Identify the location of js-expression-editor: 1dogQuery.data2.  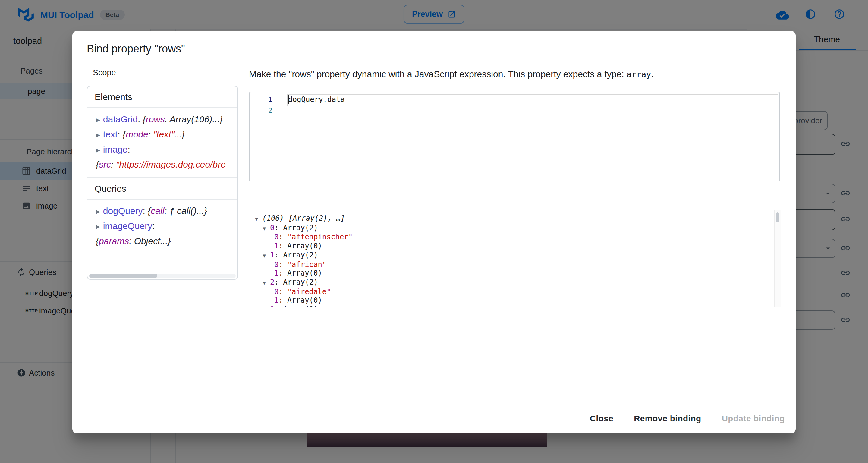
(515, 137).